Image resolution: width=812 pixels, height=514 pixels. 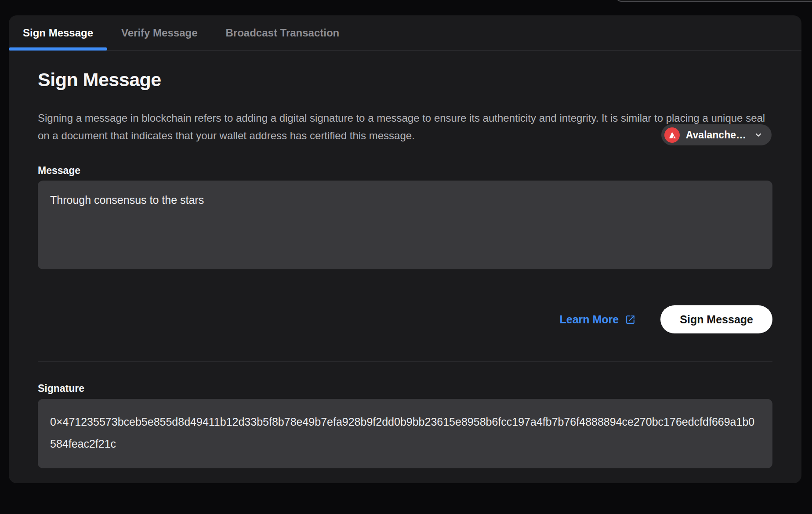 What do you see at coordinates (405, 33) in the screenshot?
I see `tab-bar: Sign Message Verify Message Broadcast Tr…` at bounding box center [405, 33].